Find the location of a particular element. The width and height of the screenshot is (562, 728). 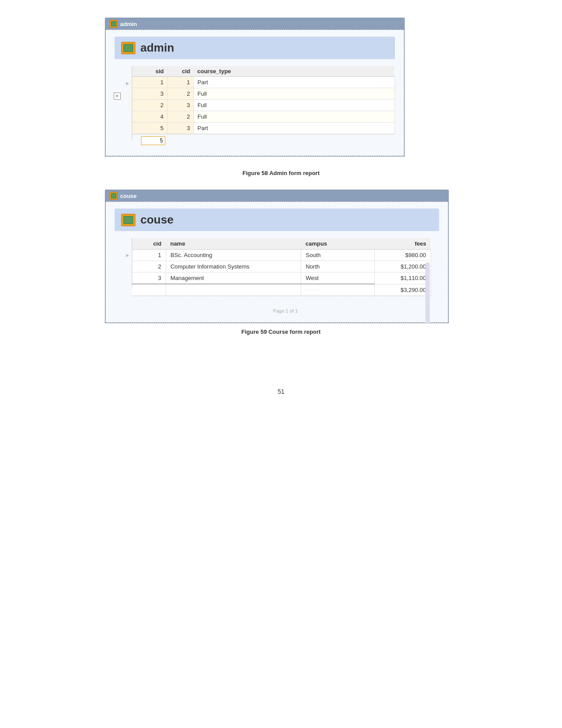

course-campus-3: West is located at coordinates (338, 279).